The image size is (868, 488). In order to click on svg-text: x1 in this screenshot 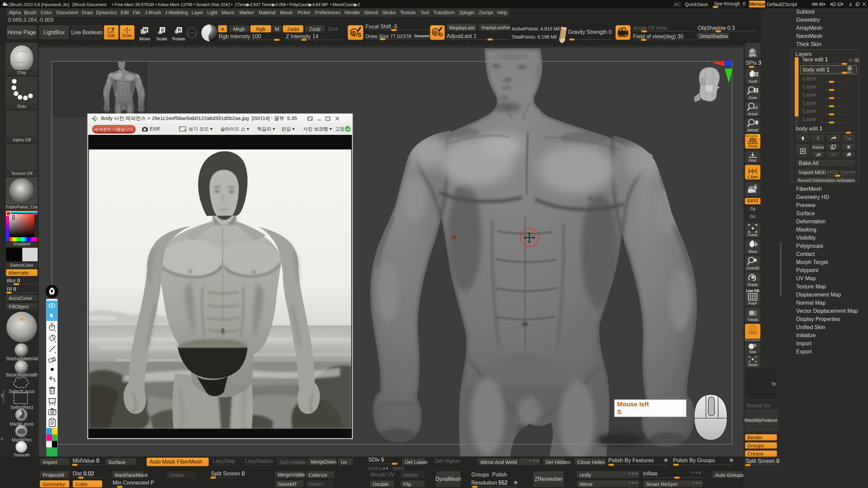, I will do `click(756, 107)`.